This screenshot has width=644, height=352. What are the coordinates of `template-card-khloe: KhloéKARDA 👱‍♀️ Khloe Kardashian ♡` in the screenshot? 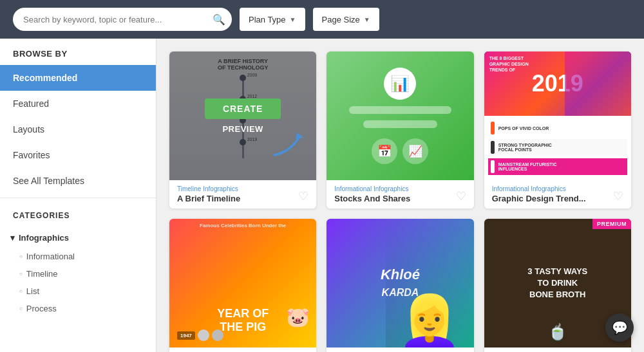 It's located at (400, 286).